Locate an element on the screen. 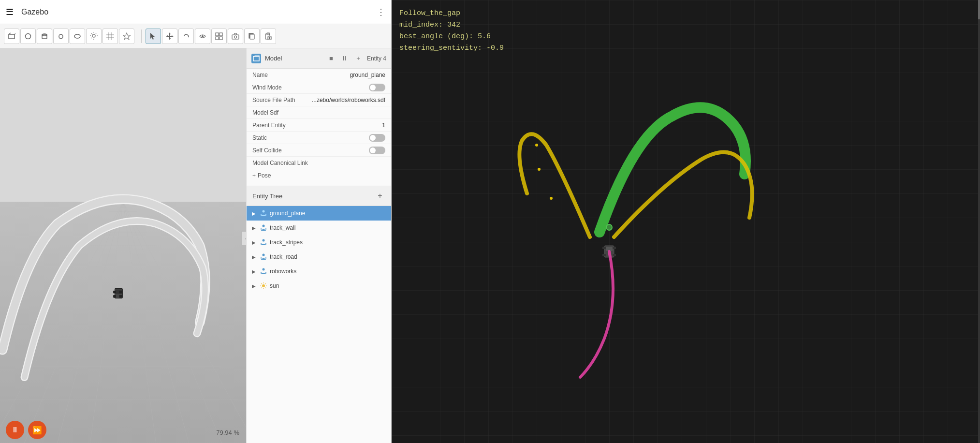  entity-name-track-stripes: track_stripes is located at coordinates (286, 242).